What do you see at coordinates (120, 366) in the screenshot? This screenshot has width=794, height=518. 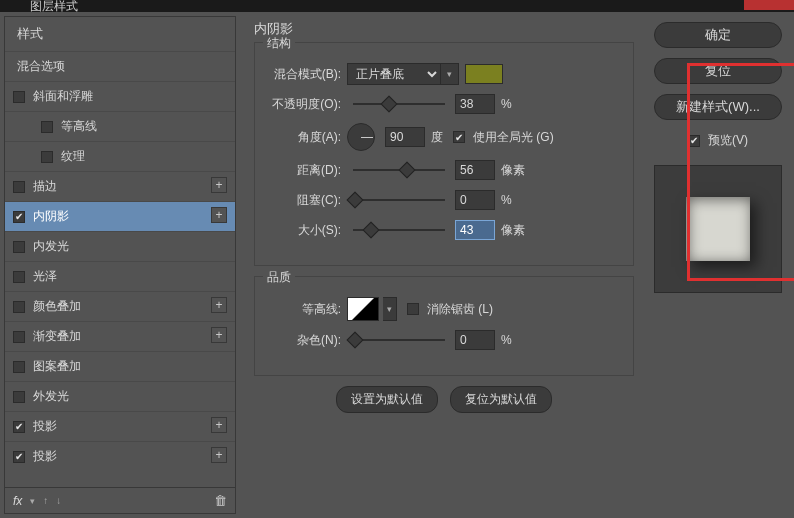 I see `sidebar-item-9: 图案叠加` at bounding box center [120, 366].